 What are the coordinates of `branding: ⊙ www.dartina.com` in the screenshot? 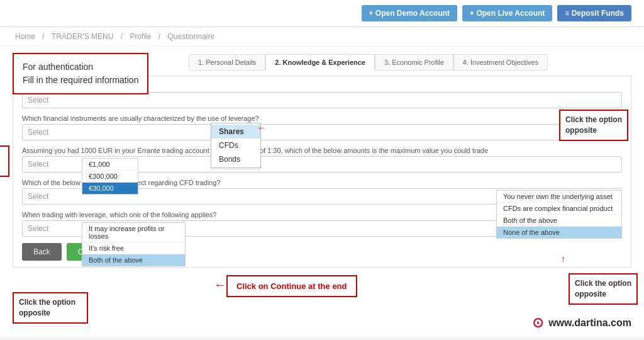 It's located at (582, 323).